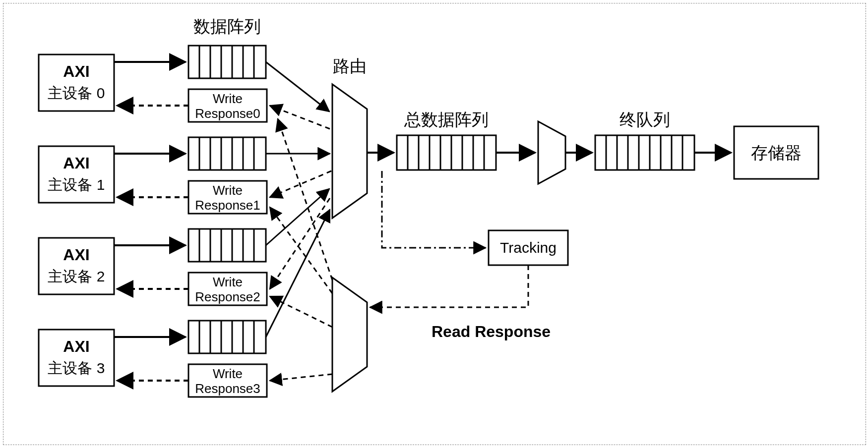 This screenshot has height=447, width=868. Describe the element at coordinates (645, 153) in the screenshot. I see `final-queue` at that location.